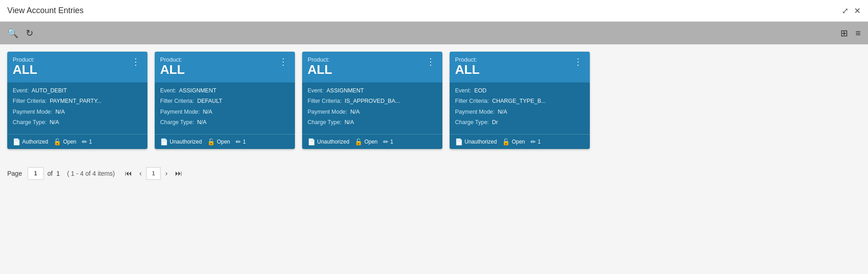 The image size is (868, 274). Describe the element at coordinates (77, 91) in the screenshot. I see `event-field: Event: AUTO_DEBIT` at that location.